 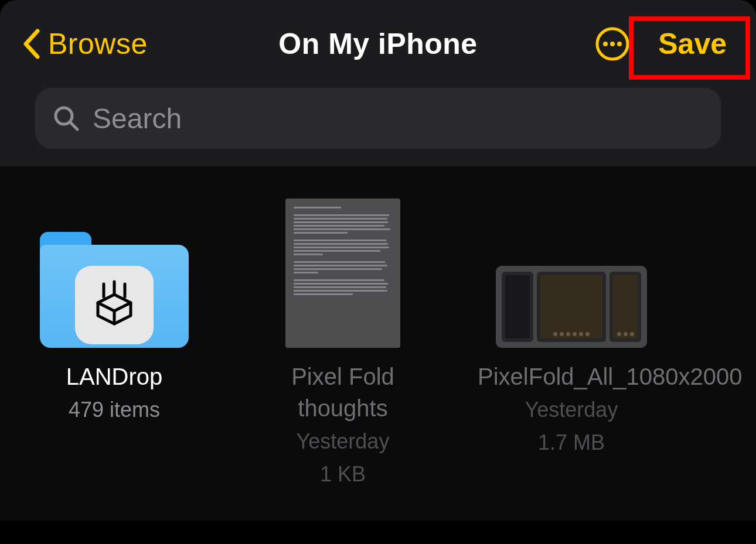 I want to click on text-document-icon, so click(x=343, y=273).